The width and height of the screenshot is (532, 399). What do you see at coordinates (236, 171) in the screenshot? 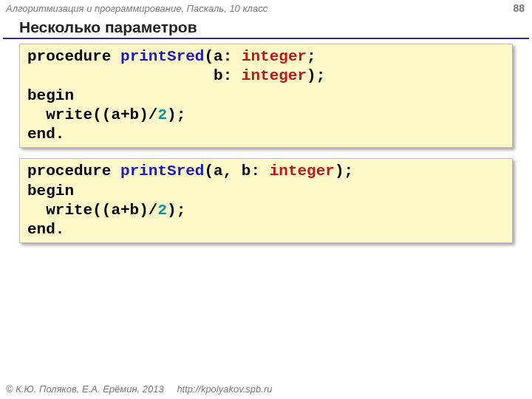
I see `code-text: (a, b:` at bounding box center [236, 171].